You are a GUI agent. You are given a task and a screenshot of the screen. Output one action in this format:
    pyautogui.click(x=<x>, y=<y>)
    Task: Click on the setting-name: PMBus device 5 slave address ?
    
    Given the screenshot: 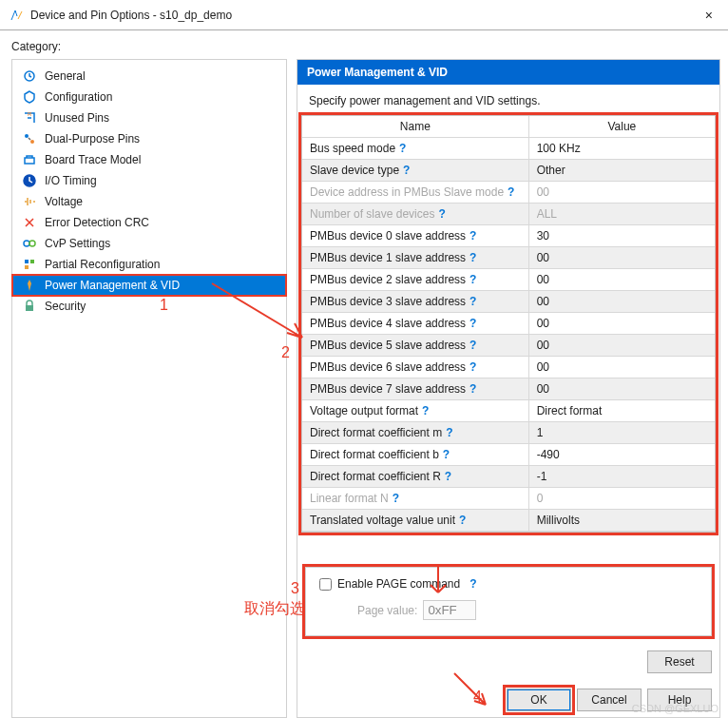 What is the action you would take?
    pyautogui.click(x=416, y=345)
    